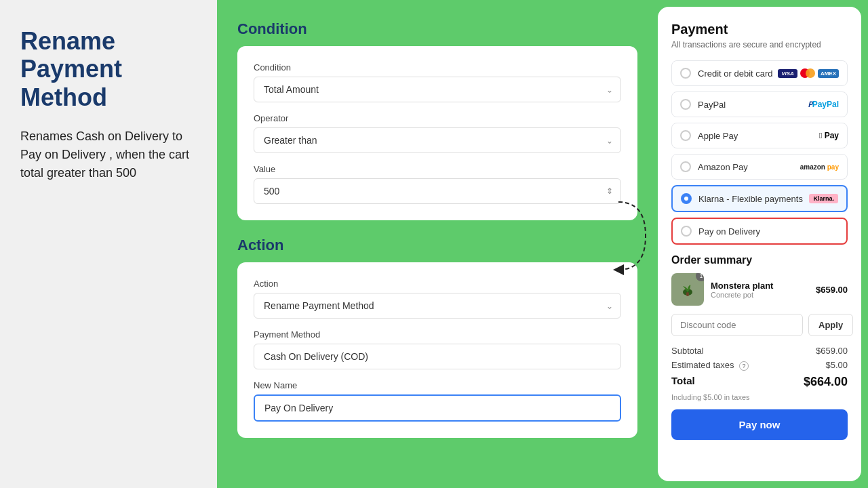  Describe the element at coordinates (437, 140) in the screenshot. I see `operator-select: Greater than` at that location.